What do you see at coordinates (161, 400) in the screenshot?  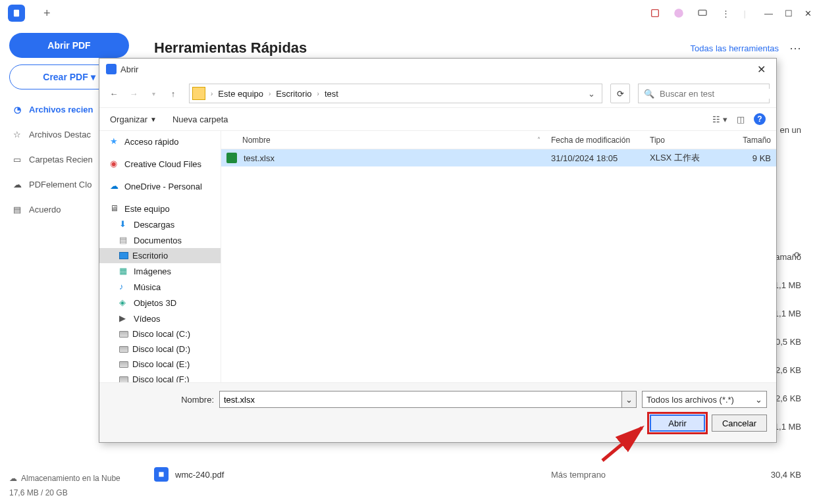 I see `filename-label: Nombre:` at bounding box center [161, 400].